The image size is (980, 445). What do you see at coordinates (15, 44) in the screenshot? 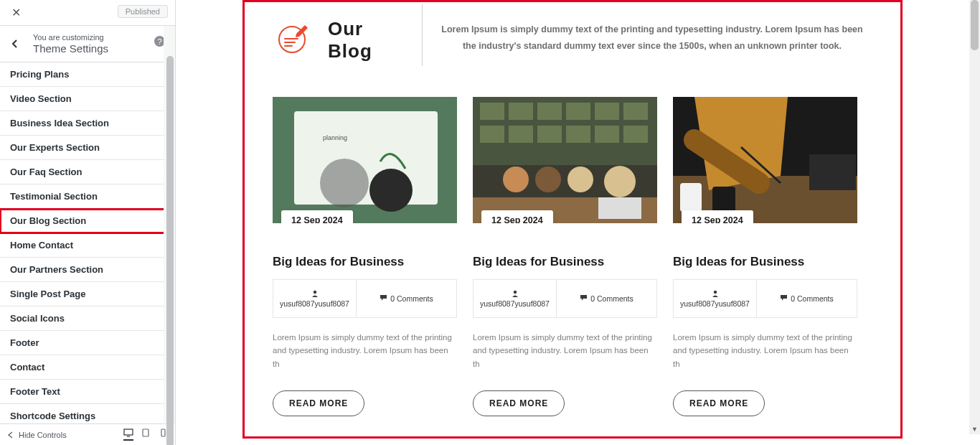
I see `chevron-left-icon` at bounding box center [15, 44].